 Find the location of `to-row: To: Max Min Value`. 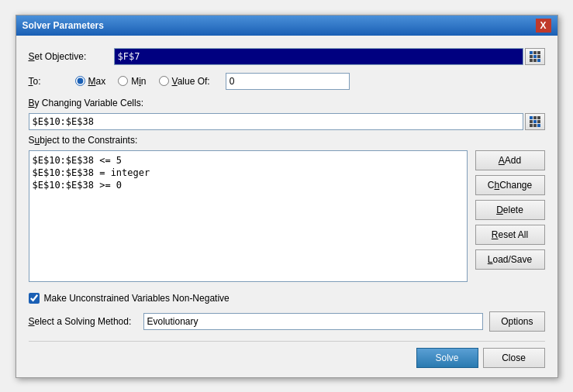

to-row: To: Max Min Value is located at coordinates (287, 81).